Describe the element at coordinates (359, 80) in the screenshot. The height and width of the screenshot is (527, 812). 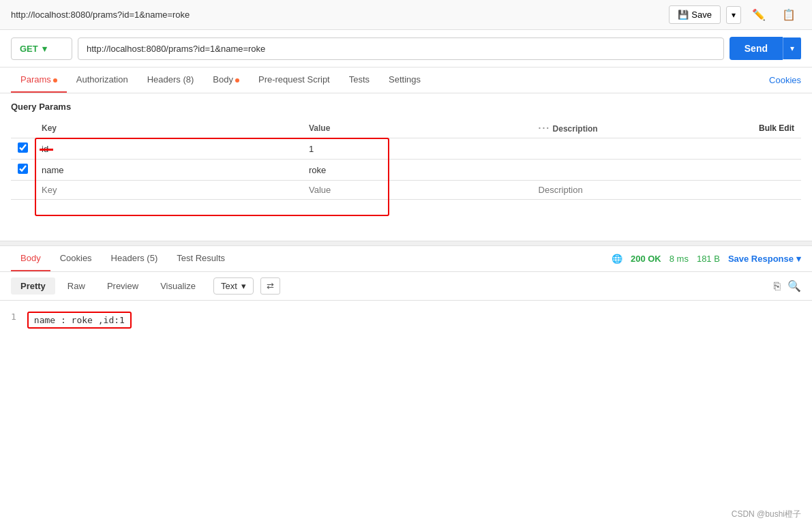
I see `tab-tests: Tests` at that location.